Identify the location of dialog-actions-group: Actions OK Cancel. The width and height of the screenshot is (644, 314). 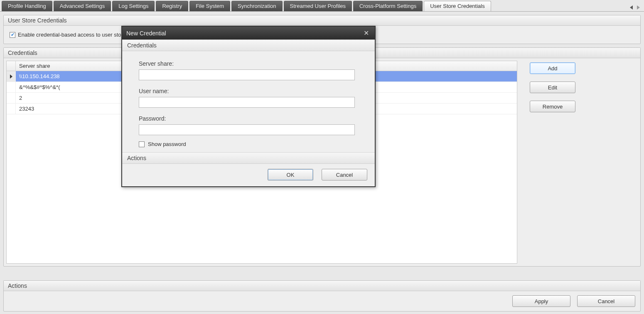
(248, 169).